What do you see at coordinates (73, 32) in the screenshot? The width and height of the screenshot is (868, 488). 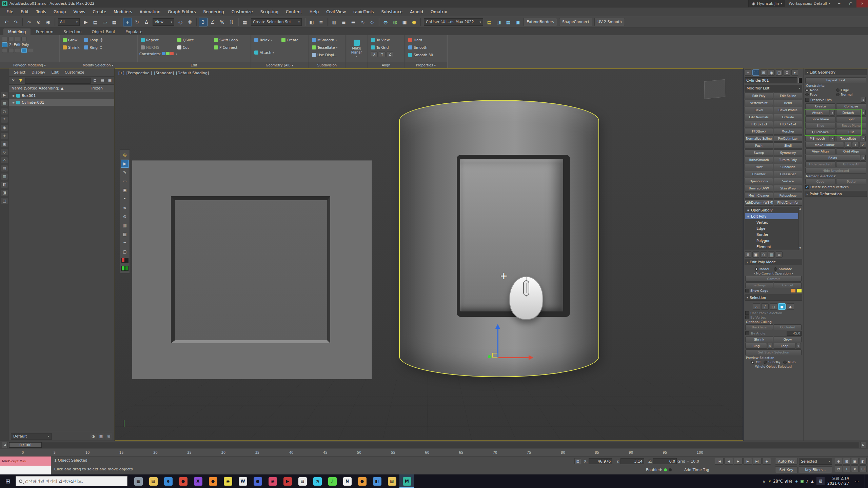 I see `tab-selection: Selection` at bounding box center [73, 32].